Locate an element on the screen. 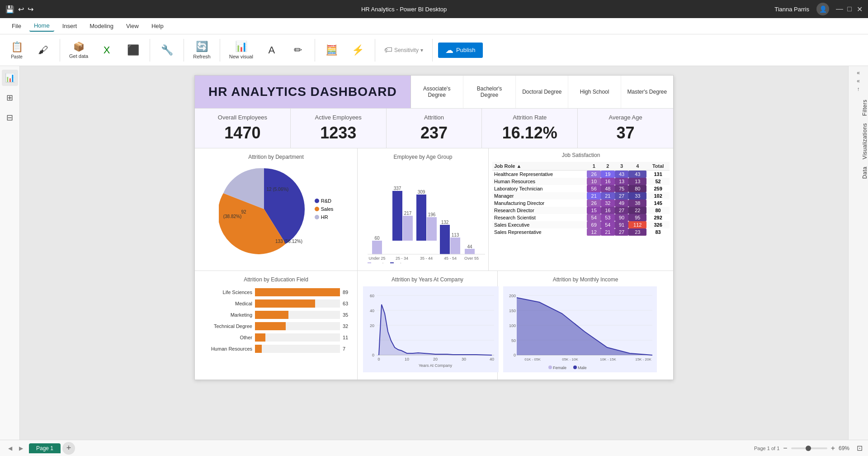  menu-modeling: Modeling is located at coordinates (101, 26).